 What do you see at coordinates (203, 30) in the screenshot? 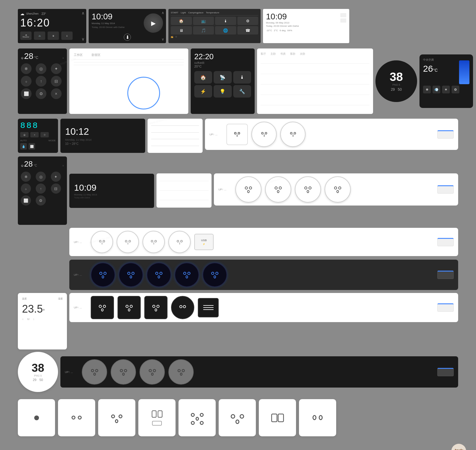
I see `nav-icon-6: 🎵` at bounding box center [203, 30].